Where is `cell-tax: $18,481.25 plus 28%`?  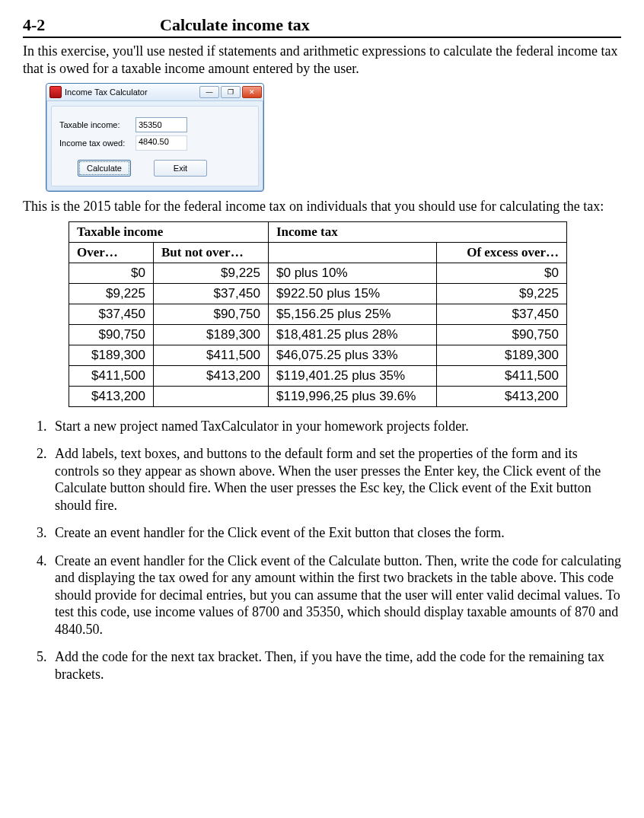
cell-tax: $18,481.25 plus 28% is located at coordinates (353, 335).